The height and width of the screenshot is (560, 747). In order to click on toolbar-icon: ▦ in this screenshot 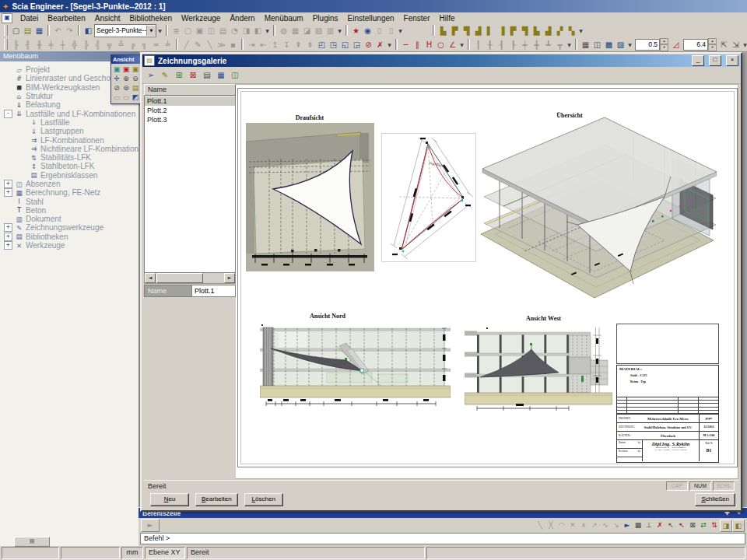, I will do `click(585, 45)`.